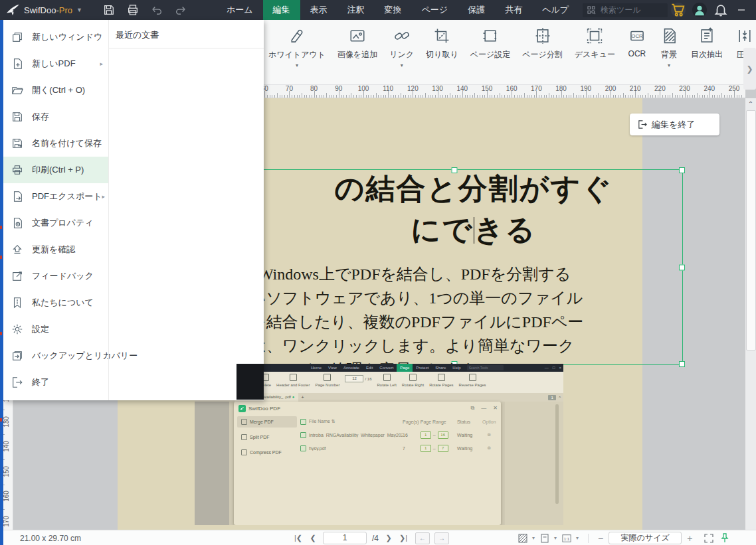  I want to click on zoom-in-button: +, so click(690, 538).